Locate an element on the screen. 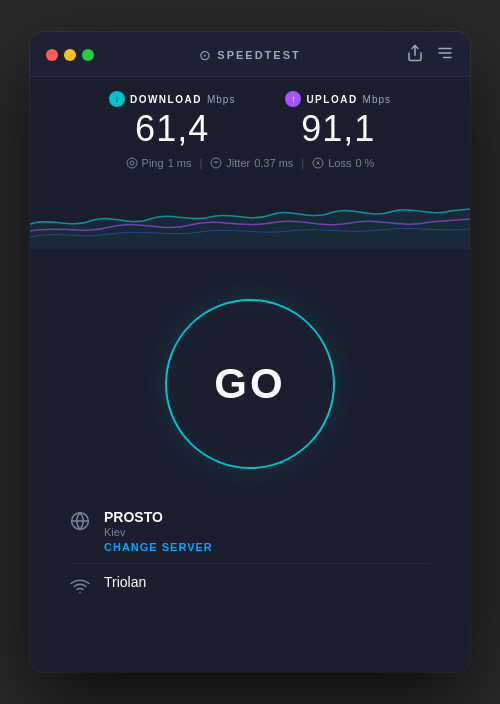 This screenshot has height=704, width=500. loss-value: 0 % is located at coordinates (364, 163).